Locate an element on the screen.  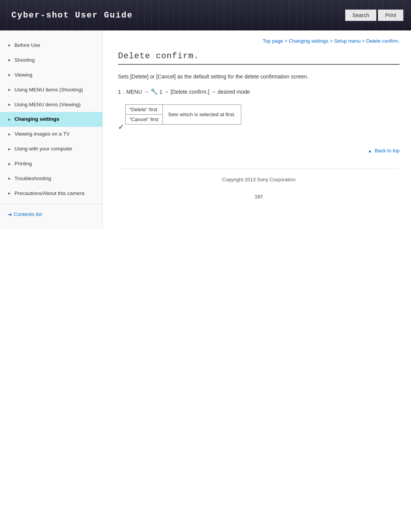
footer: Copyright 2013 Sony Corporation is located at coordinates (259, 179).